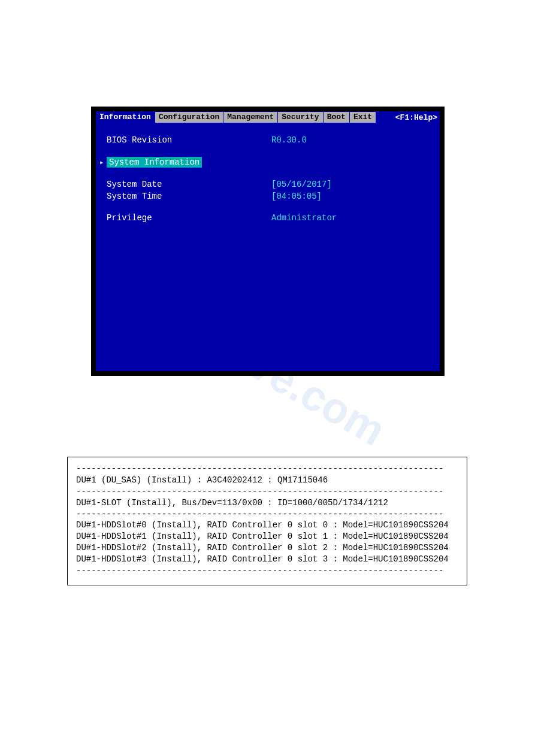 This screenshot has height=756, width=535. Describe the element at coordinates (350, 140) in the screenshot. I see `bios-revision-value: R0.30.0` at that location.